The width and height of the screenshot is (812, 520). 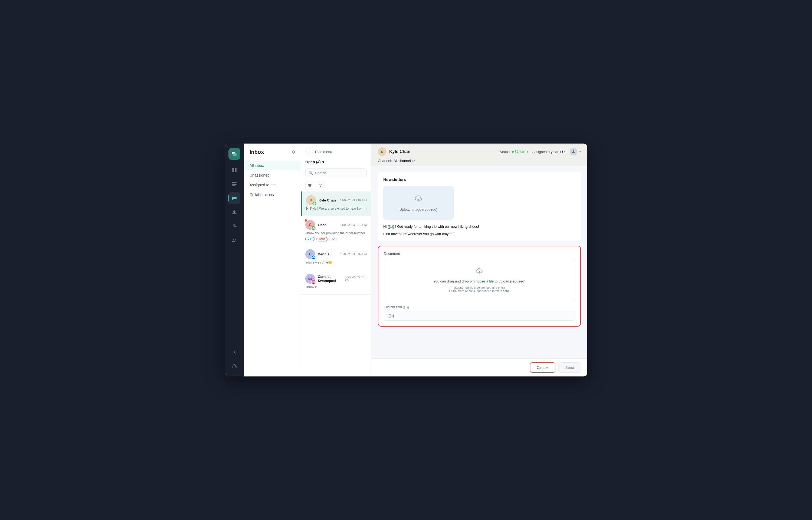 What do you see at coordinates (418, 203) in the screenshot?
I see `upload-image-box: Upload image (required)` at bounding box center [418, 203].